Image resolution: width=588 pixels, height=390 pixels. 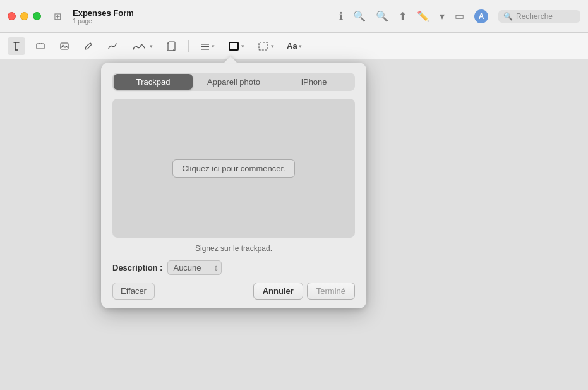 What do you see at coordinates (138, 268) in the screenshot?
I see `description-label: Description :` at bounding box center [138, 268].